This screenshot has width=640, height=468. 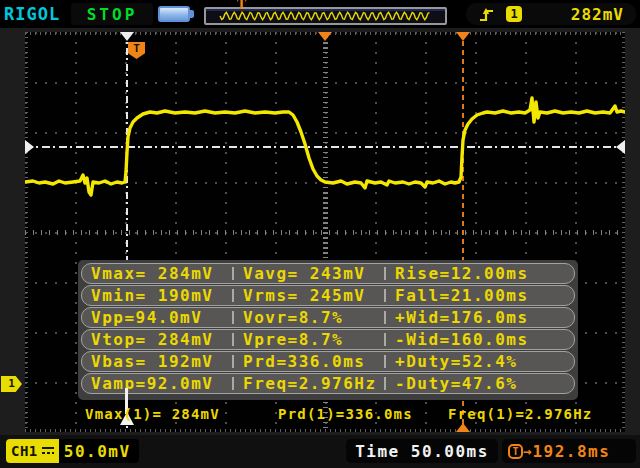 What do you see at coordinates (328, 340) in the screenshot?
I see `measurement-row: Vtop= 284mV Vpre=8.7% -Wid=160.0ms` at bounding box center [328, 340].